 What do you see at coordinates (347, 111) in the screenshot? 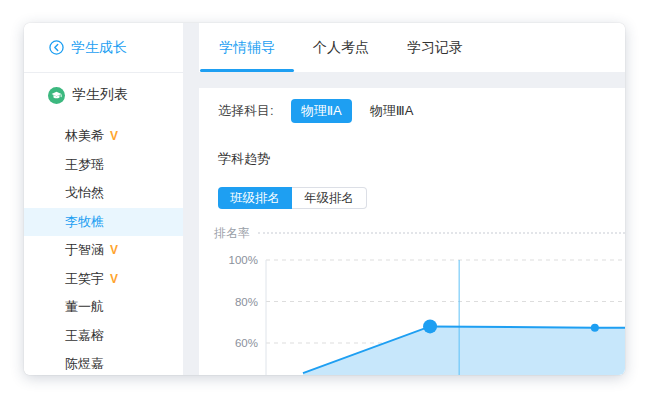
I see `subject-options: 物理ⅡA物理ⅢA` at bounding box center [347, 111].